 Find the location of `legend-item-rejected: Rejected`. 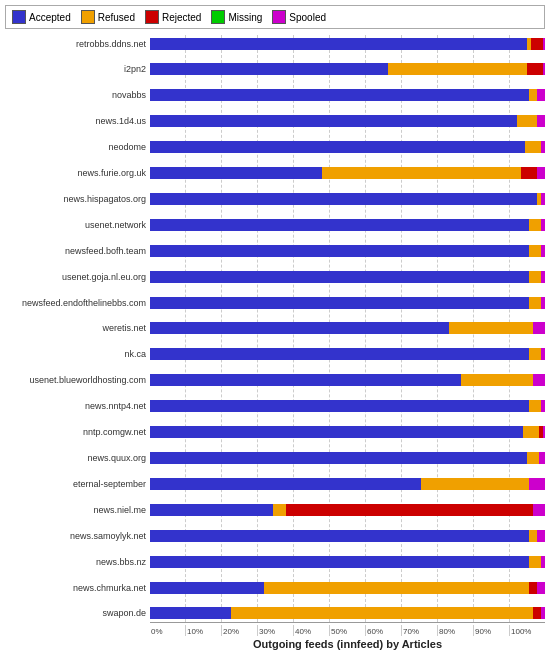

legend-item-rejected: Rejected is located at coordinates (173, 17).